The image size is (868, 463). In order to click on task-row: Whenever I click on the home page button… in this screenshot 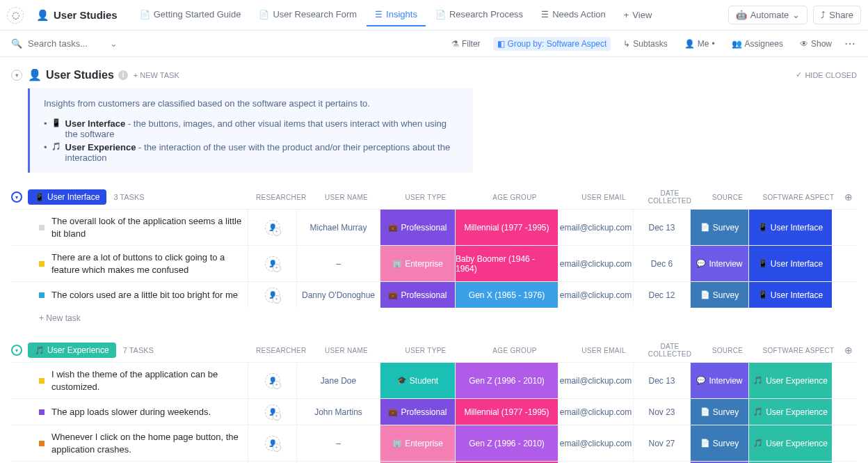, I will do `click(434, 443)`.